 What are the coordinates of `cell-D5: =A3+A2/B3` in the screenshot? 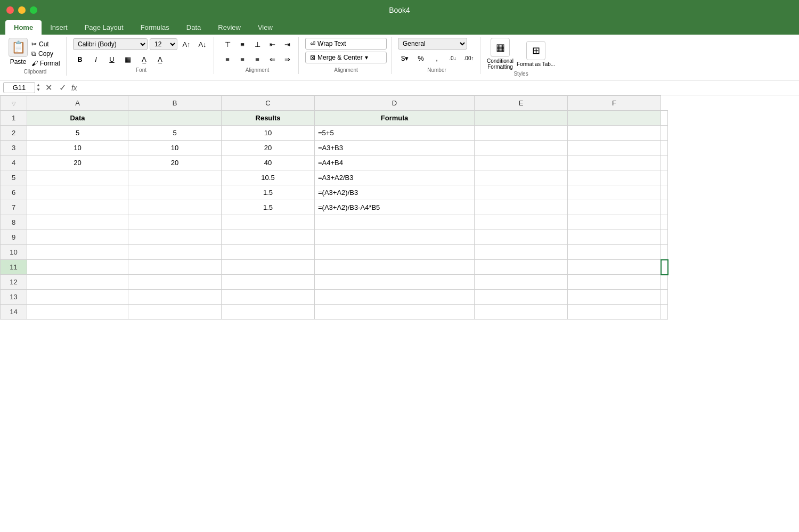 It's located at (395, 178).